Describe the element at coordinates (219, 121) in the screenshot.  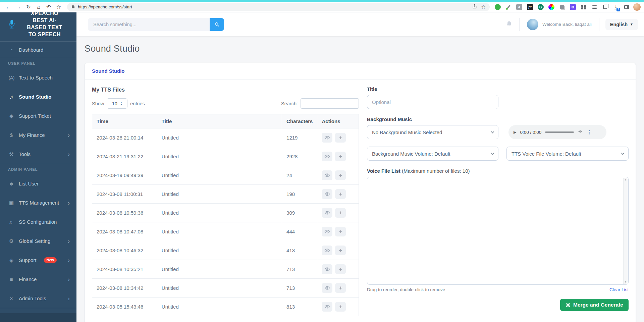
I see `column-header-title: Title` at that location.